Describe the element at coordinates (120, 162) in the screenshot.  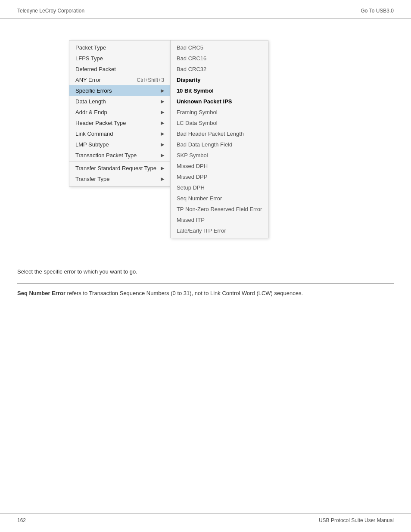
I see `menu-separator` at that location.